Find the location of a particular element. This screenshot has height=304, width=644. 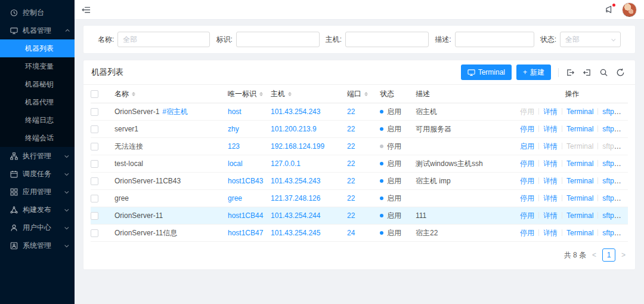

sidebar-item-env-variables: 环境变量 is located at coordinates (37, 66).